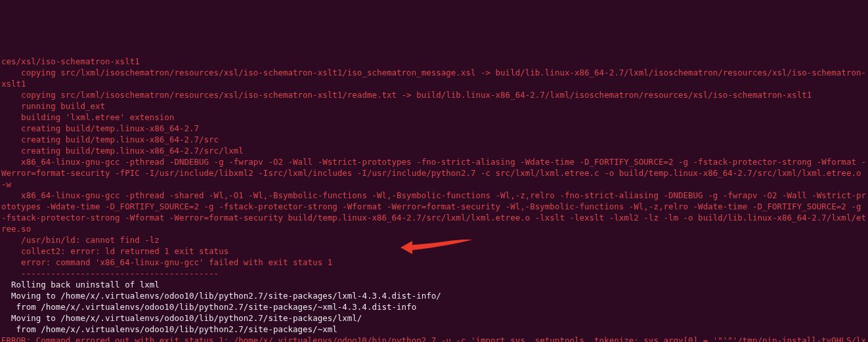  What do you see at coordinates (434, 139) in the screenshot?
I see `terminal-line: creating build/temp.linux-x86_64-2.7/src` at bounding box center [434, 139].